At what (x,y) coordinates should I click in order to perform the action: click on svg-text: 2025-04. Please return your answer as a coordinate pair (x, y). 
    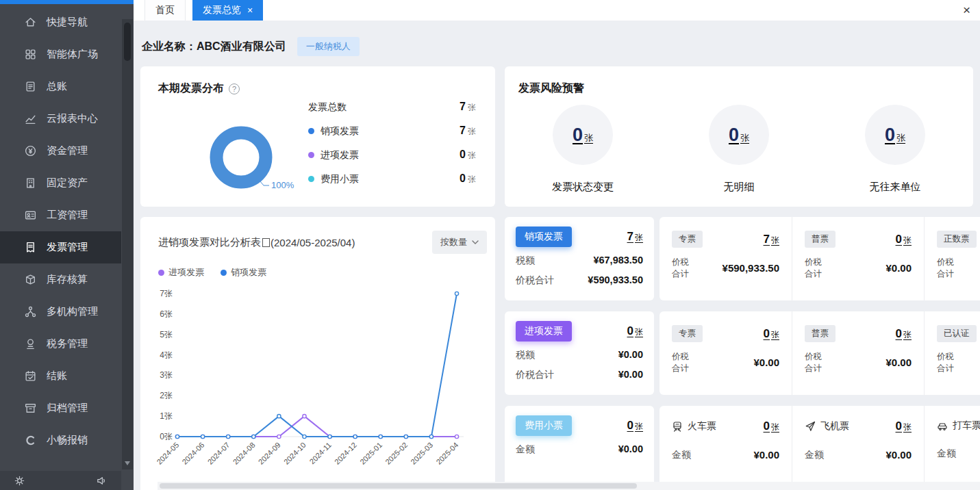
    Looking at the image, I should click on (447, 453).